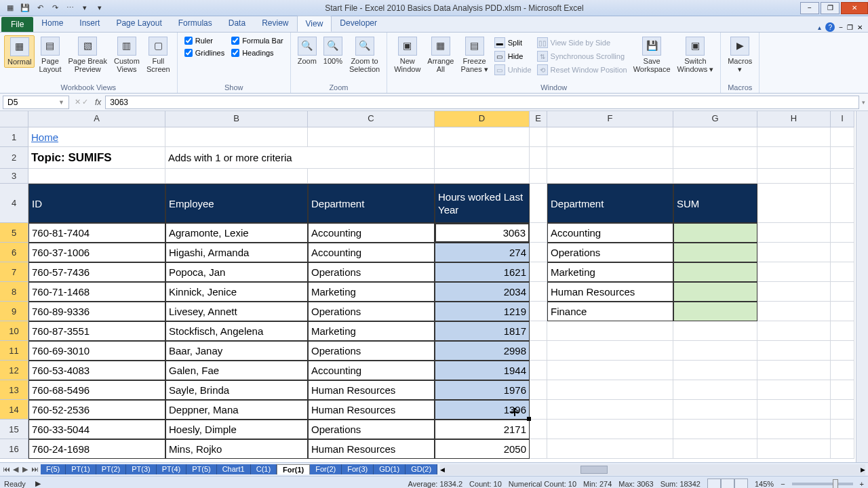  I want to click on cell-id: 760-37-1006, so click(97, 252).